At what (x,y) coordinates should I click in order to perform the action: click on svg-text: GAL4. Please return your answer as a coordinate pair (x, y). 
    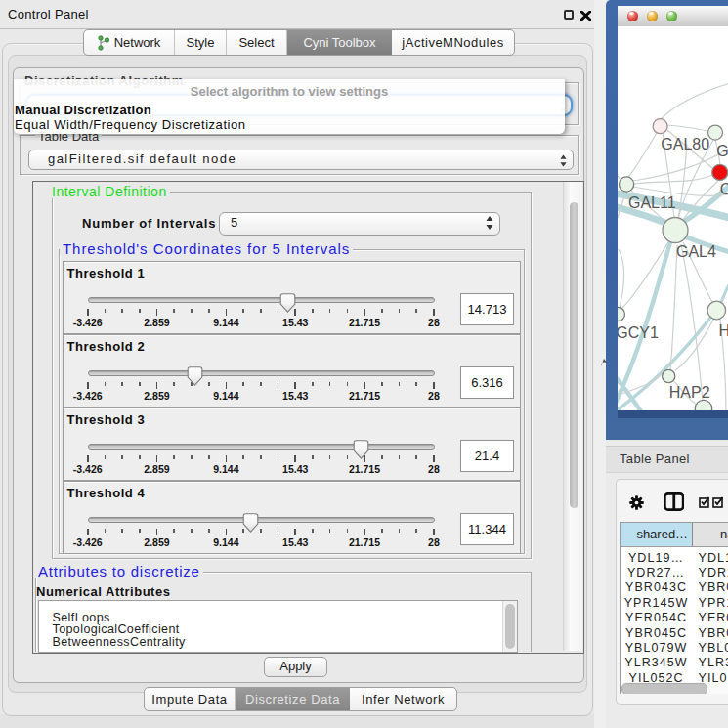
    Looking at the image, I should click on (696, 252).